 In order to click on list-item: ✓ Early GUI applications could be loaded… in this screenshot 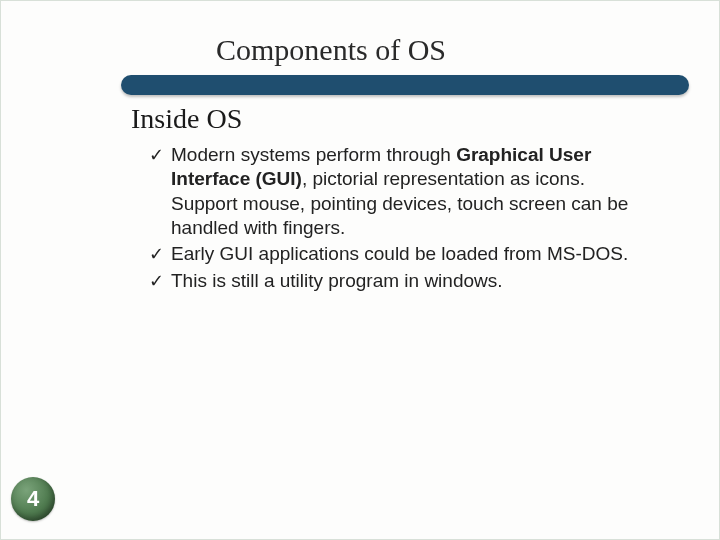, I will do `click(394, 254)`.